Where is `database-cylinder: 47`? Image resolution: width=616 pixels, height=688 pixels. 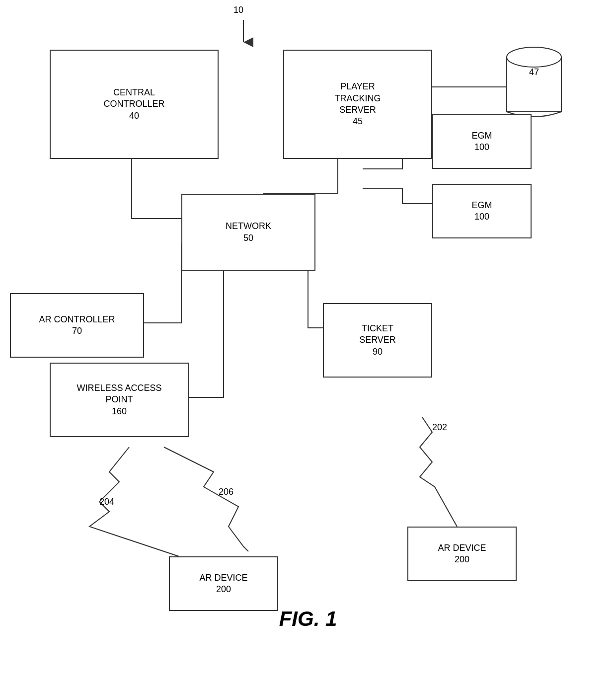 database-cylinder: 47 is located at coordinates (534, 80).